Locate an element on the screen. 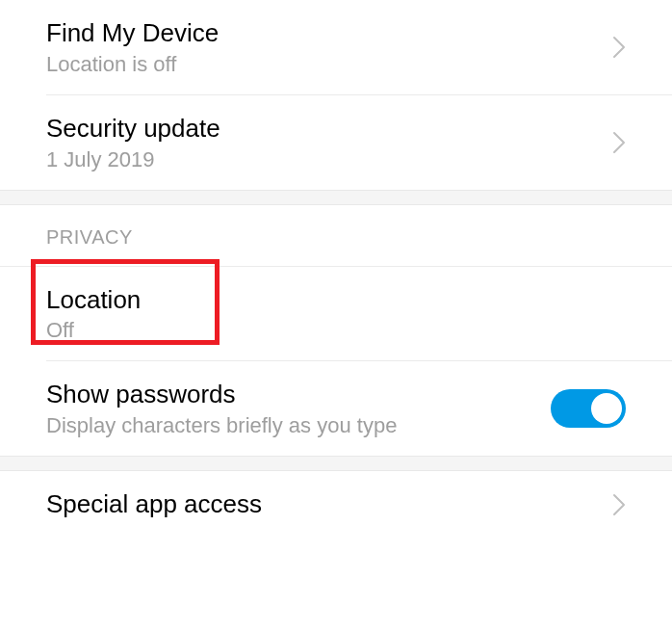 The height and width of the screenshot is (631, 672). item-content: Location Off is located at coordinates (336, 314).